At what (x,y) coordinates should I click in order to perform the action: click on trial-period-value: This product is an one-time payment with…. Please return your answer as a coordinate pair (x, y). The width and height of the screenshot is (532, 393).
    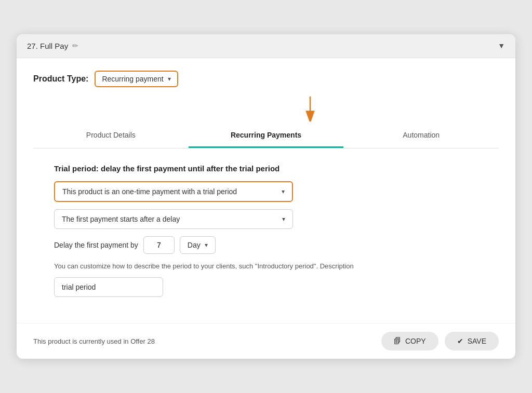
    Looking at the image, I should click on (150, 192).